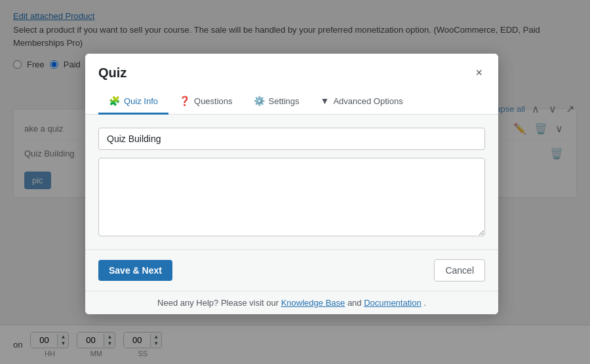  Describe the element at coordinates (260, 101) in the screenshot. I see `settings-icon: ⚙️` at that location.